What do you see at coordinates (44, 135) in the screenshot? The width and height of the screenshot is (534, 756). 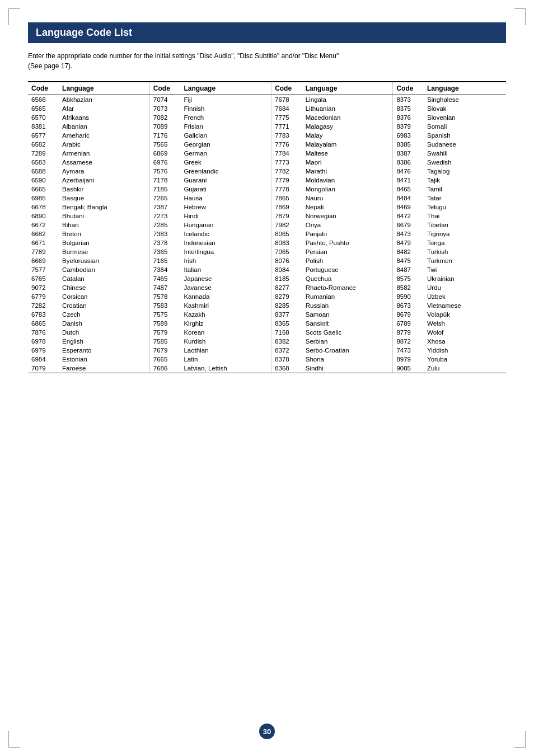 I see `lang-code: 6577` at bounding box center [44, 135].